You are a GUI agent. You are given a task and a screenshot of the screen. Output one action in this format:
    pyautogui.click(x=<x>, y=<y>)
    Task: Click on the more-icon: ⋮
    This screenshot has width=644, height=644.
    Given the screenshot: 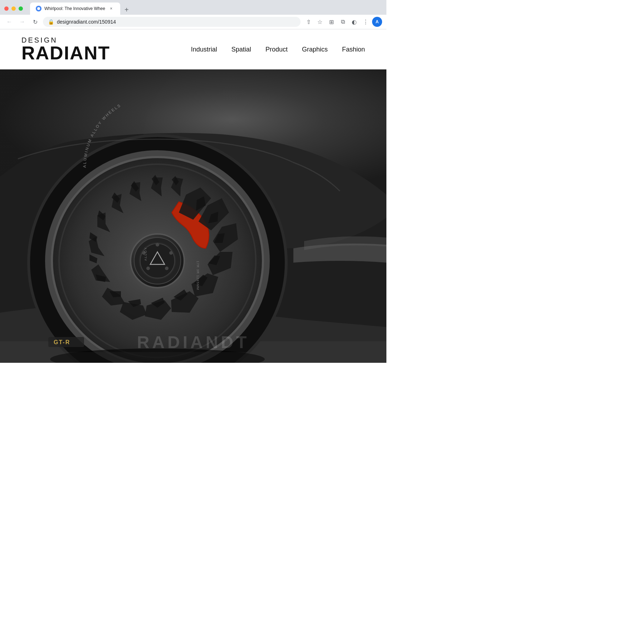 What is the action you would take?
    pyautogui.click(x=366, y=22)
    